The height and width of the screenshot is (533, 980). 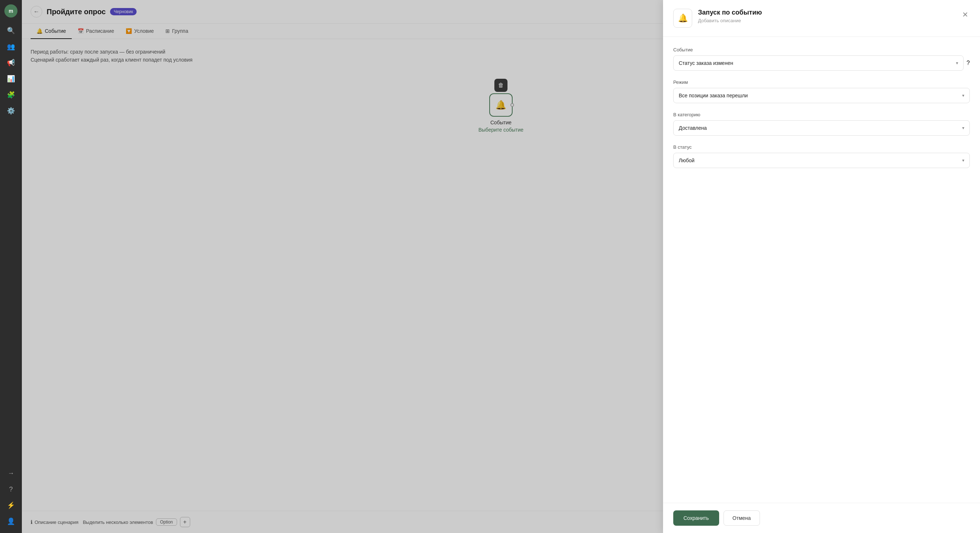 What do you see at coordinates (822, 147) in the screenshot?
I see `status-field-label: В статус` at bounding box center [822, 147].